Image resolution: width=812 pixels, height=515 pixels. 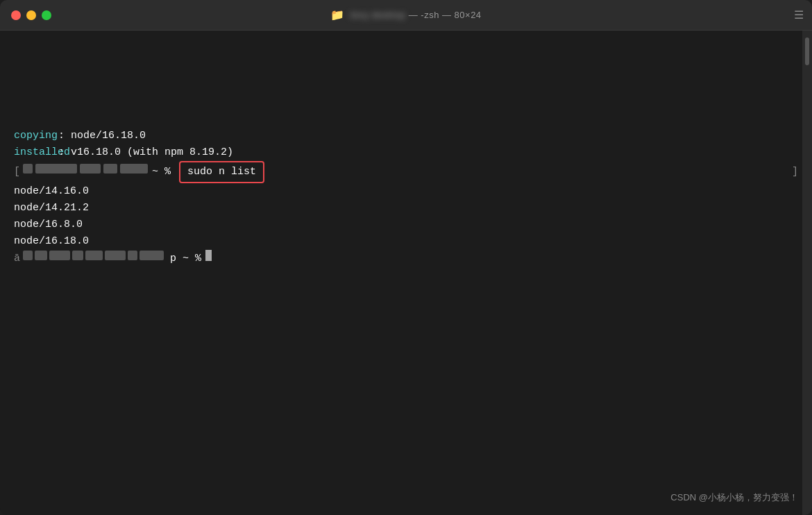 What do you see at coordinates (405, 15) in the screenshot?
I see `window-title-area: 📁 itory desktop — -zsh — 80×24` at bounding box center [405, 15].